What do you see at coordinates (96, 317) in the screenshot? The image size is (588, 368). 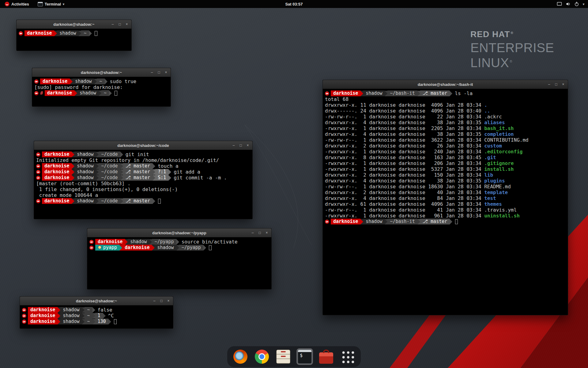 I see `terminal-output: darknoiseshadow~falsedarknoiseshadow~1^C…` at bounding box center [96, 317].